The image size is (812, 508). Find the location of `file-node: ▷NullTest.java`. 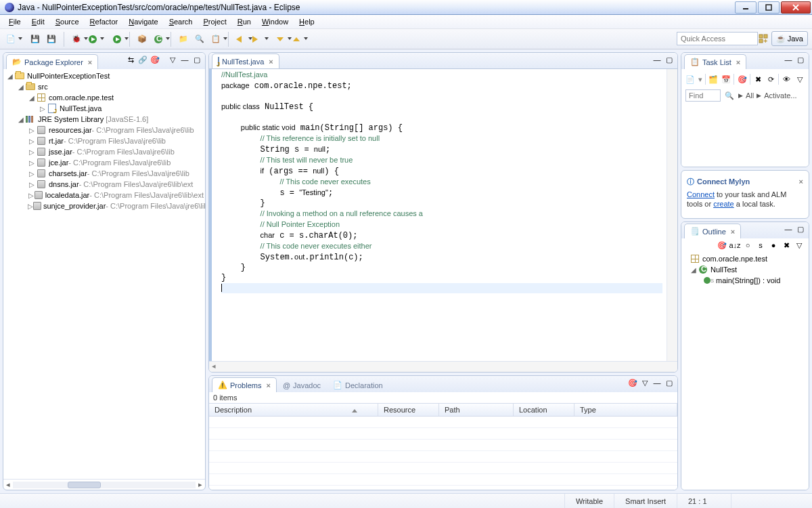

file-node: ▷NullTest.java is located at coordinates (104, 108).